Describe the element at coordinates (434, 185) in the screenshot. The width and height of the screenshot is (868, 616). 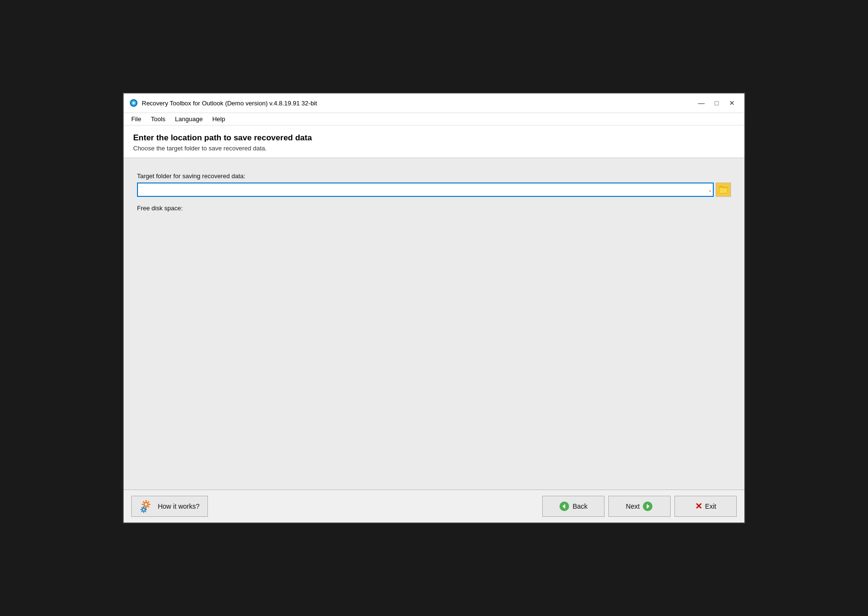
I see `folder-field-group: Target folder for saving recovered data:…` at that location.